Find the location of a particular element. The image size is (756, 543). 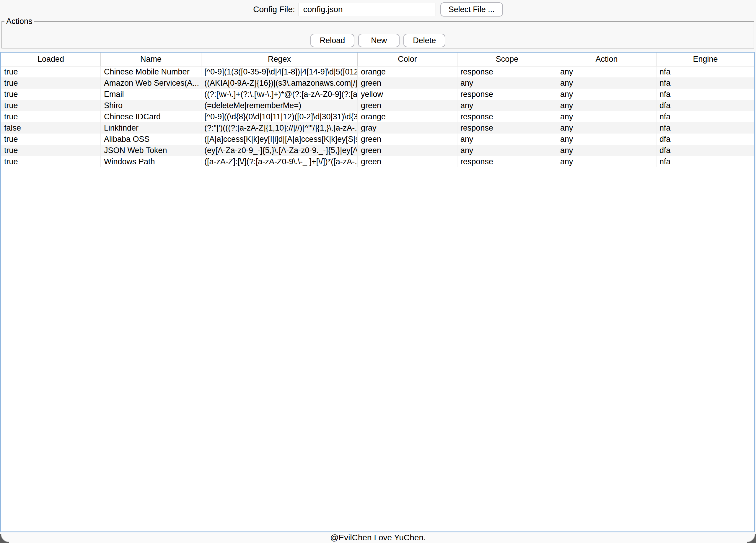

cell-regex: [^0-9](1(3([0-35-9]\d|4[1-8])|4[14-9]\d|… is located at coordinates (279, 72).